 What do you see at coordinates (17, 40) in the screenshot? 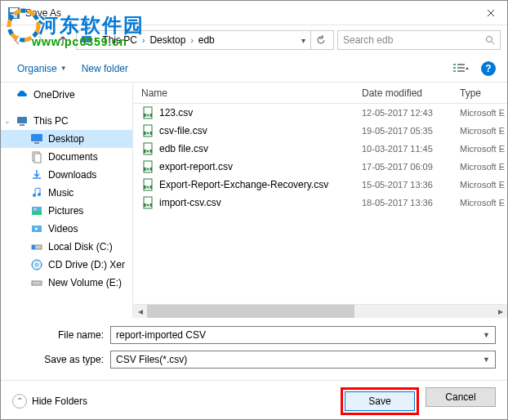
I see `nav-back-button` at bounding box center [17, 40].